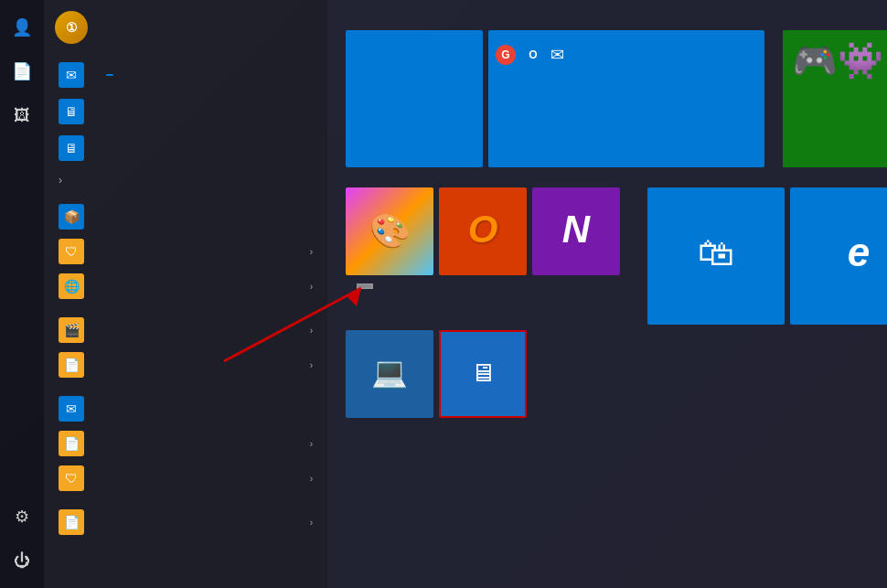  I want to click on boxoft-recent: 🖥, so click(186, 112).